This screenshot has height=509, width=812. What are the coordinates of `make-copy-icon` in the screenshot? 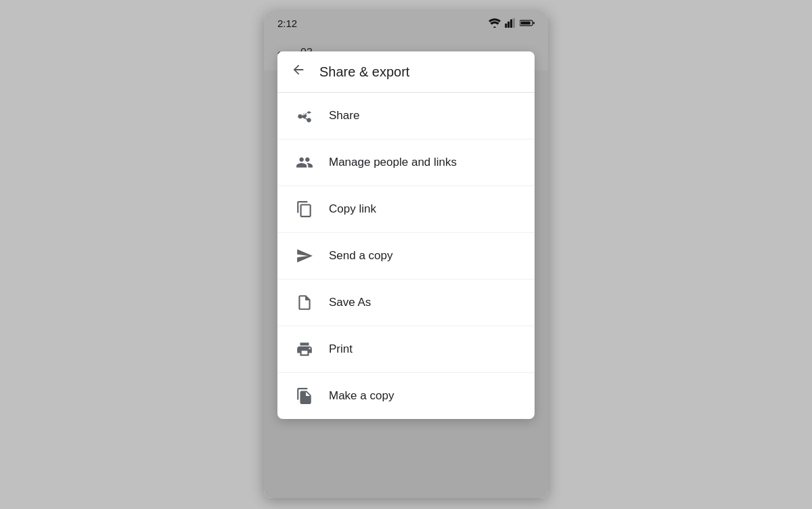 It's located at (304, 396).